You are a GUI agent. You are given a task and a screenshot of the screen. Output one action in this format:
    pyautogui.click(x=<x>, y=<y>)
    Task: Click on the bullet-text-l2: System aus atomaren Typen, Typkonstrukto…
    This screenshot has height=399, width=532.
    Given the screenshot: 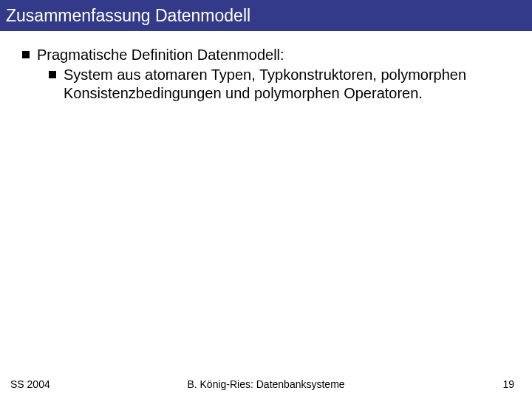 What is the action you would take?
    pyautogui.click(x=282, y=84)
    